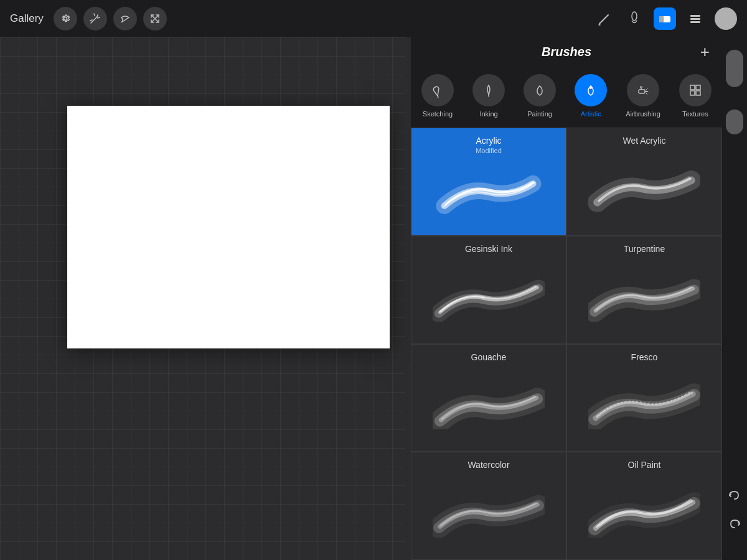 The width and height of the screenshot is (747, 560). I want to click on undo-redo-group, so click(735, 518).